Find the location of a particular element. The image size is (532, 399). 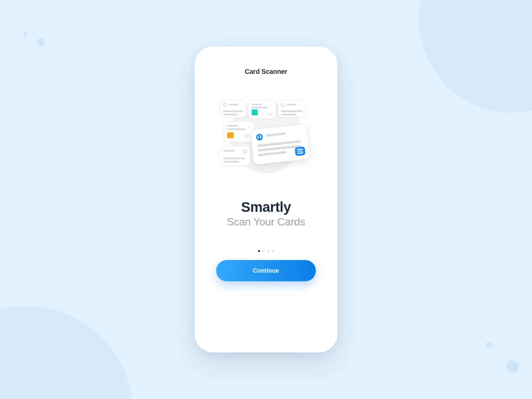

list-icon is located at coordinates (300, 151).